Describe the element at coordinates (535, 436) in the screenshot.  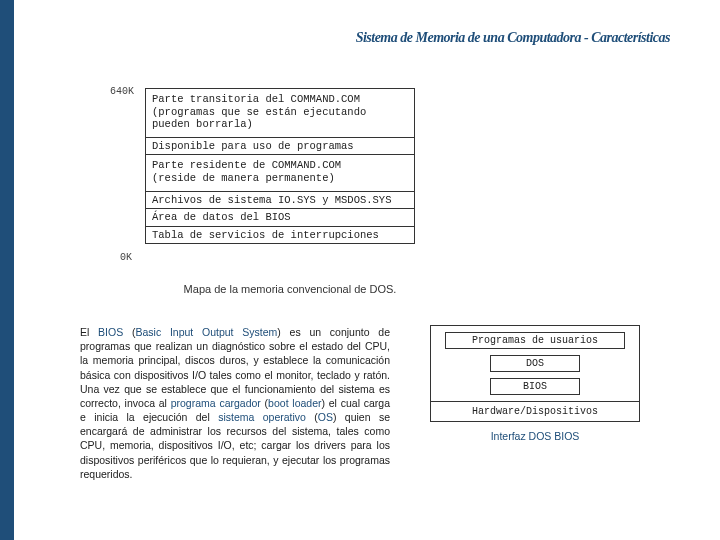
I see `layer-caption: Interfaz DOS BIOS` at that location.